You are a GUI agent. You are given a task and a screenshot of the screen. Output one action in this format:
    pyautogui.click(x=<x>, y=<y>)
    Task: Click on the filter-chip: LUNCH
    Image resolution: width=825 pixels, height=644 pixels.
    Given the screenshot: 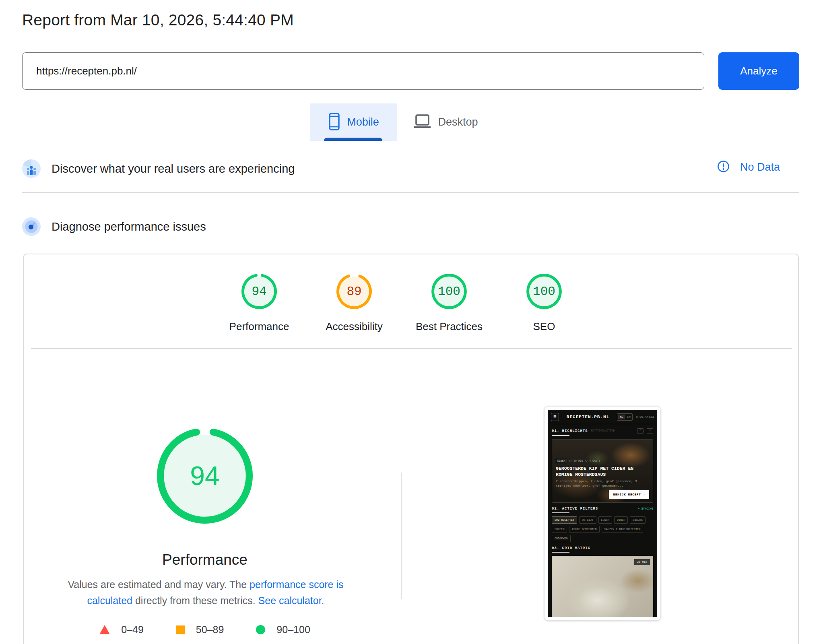 What is the action you would take?
    pyautogui.click(x=605, y=520)
    